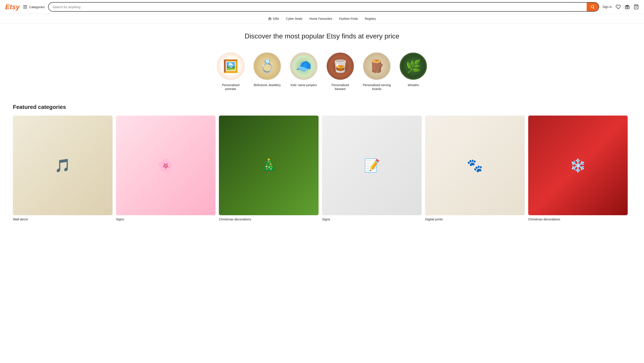  What do you see at coordinates (377, 66) in the screenshot?
I see `category-circle-personalised-serving-boards: 🪵` at bounding box center [377, 66].